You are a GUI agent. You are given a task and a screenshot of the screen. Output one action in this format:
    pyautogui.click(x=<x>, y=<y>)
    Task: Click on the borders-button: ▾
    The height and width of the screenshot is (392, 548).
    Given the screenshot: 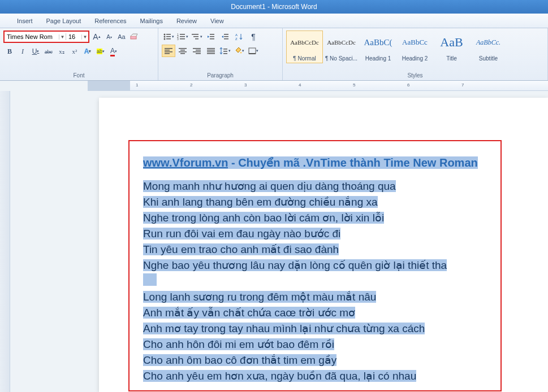 What is the action you would take?
    pyautogui.click(x=253, y=51)
    